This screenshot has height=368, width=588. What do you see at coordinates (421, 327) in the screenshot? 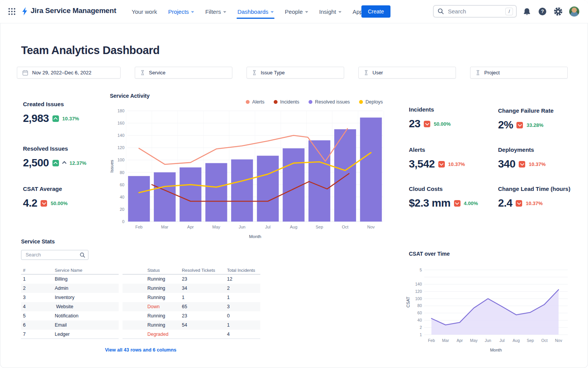
I see `y-tick-label: 2` at bounding box center [421, 327].